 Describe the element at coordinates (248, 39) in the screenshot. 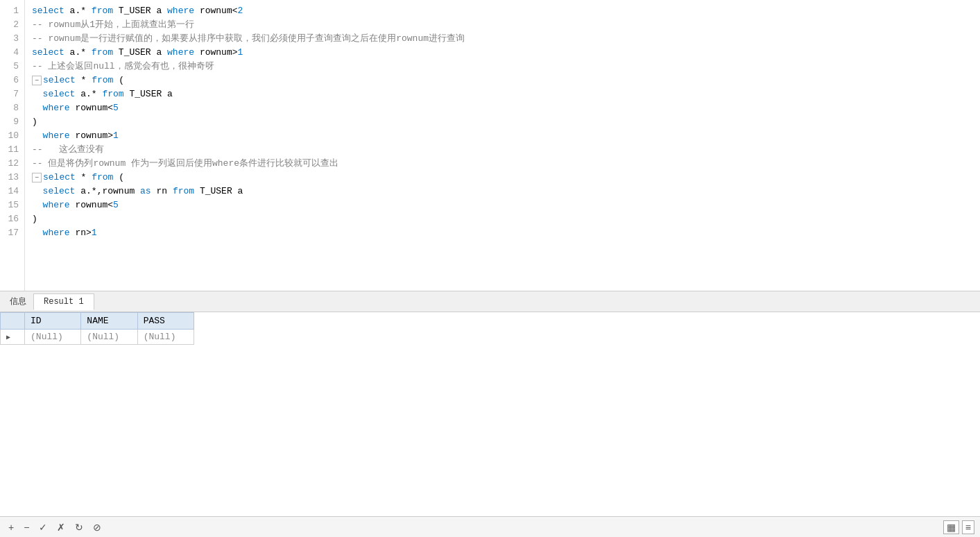

I see `code-segment: -- rownum是一行进行赋值的，如果要从排序中获取，我们必须使用子查询查询之…` at that location.